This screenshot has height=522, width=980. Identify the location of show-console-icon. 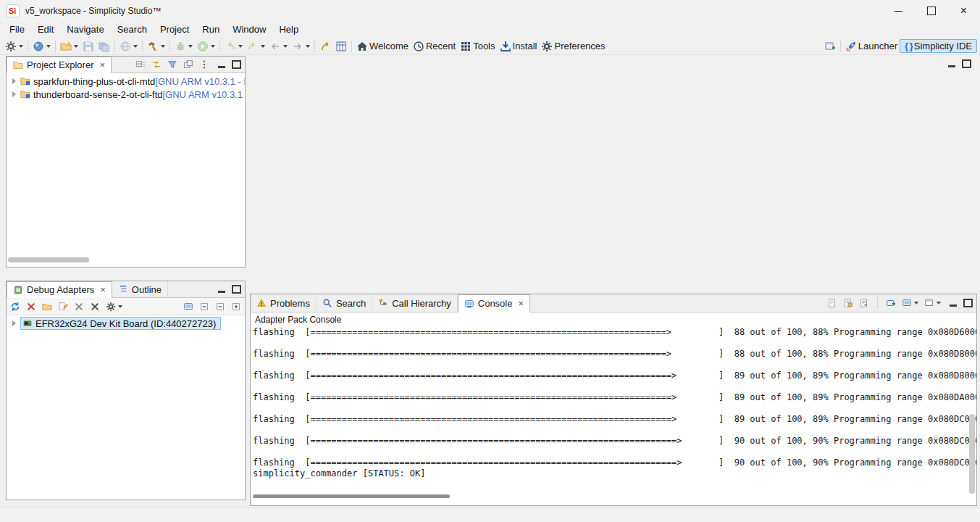
(188, 307).